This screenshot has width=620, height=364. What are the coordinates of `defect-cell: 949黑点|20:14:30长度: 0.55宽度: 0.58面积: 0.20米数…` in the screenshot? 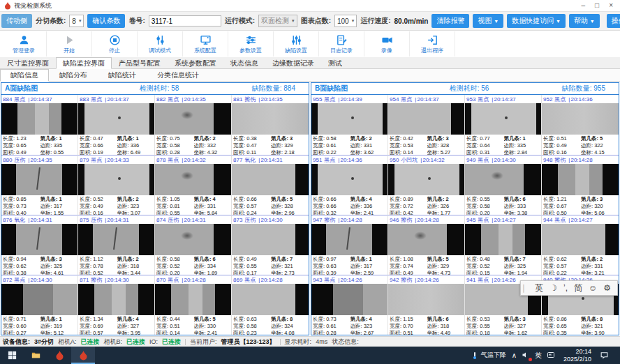 It's located at (503, 185).